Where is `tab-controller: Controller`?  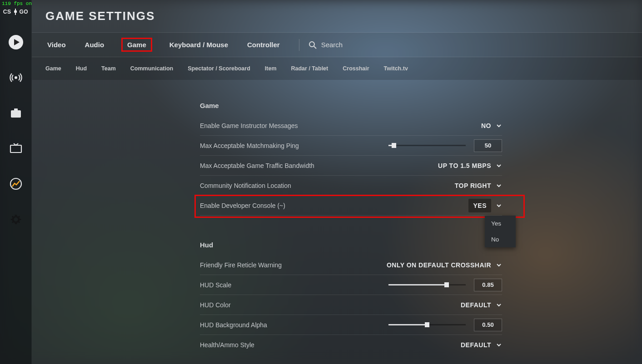 tab-controller: Controller is located at coordinates (264, 44).